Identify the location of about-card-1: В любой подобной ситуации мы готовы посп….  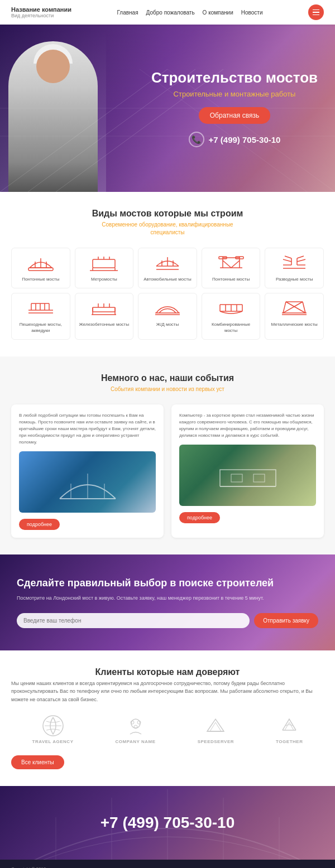
(87, 471).